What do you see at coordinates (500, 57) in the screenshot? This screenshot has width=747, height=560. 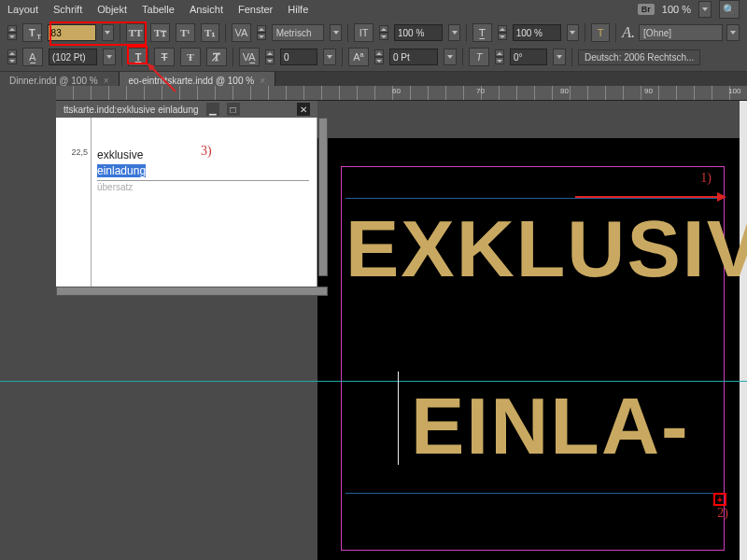 I see `nudge-skew` at bounding box center [500, 57].